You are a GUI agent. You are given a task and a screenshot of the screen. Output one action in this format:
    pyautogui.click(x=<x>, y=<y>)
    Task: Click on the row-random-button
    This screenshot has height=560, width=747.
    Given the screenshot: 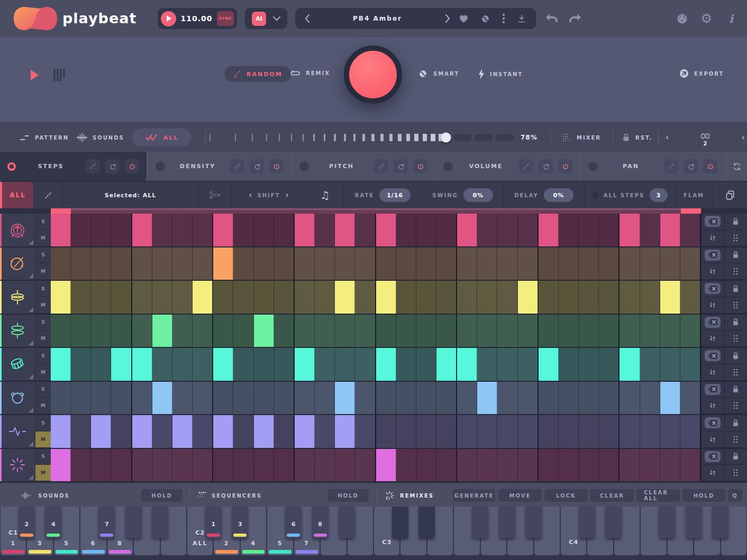 What is the action you would take?
    pyautogui.click(x=49, y=195)
    